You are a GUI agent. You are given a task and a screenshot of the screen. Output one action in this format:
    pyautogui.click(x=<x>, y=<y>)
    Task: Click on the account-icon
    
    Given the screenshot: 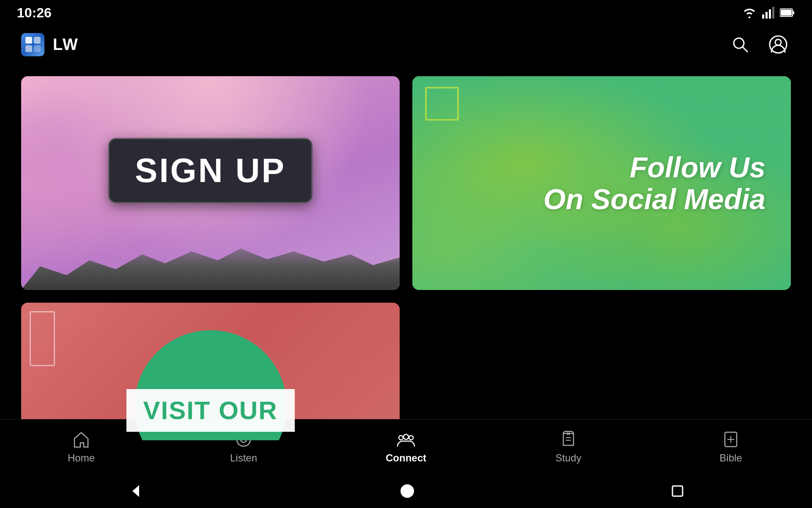 What is the action you would take?
    pyautogui.click(x=778, y=44)
    